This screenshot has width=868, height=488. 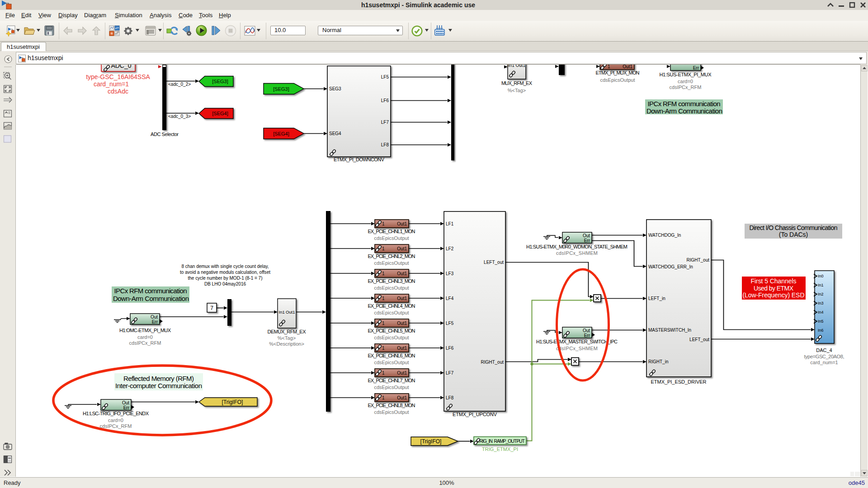 What do you see at coordinates (159, 386) in the screenshot?
I see `svg-text: Inter-computer Communication` at bounding box center [159, 386].